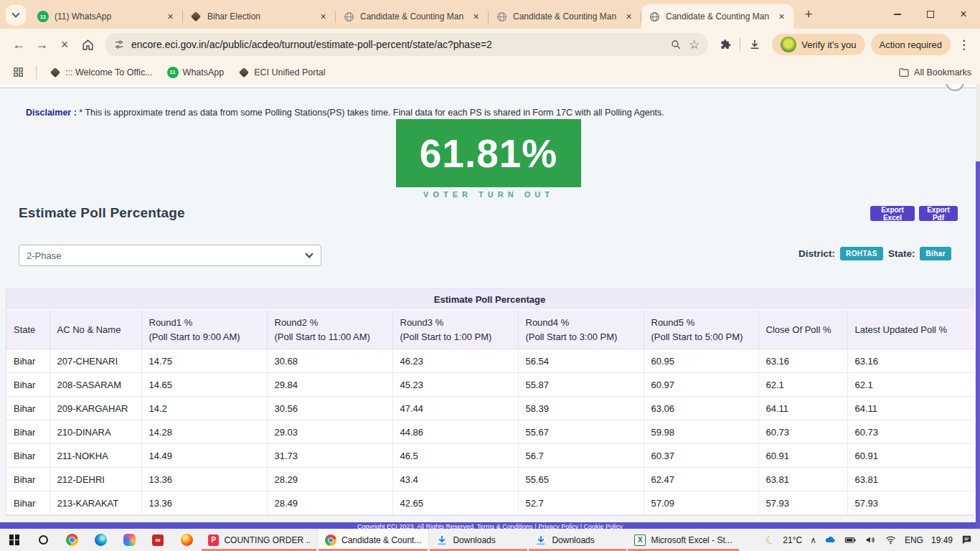  What do you see at coordinates (891, 540) in the screenshot?
I see `wifi-icon` at bounding box center [891, 540].